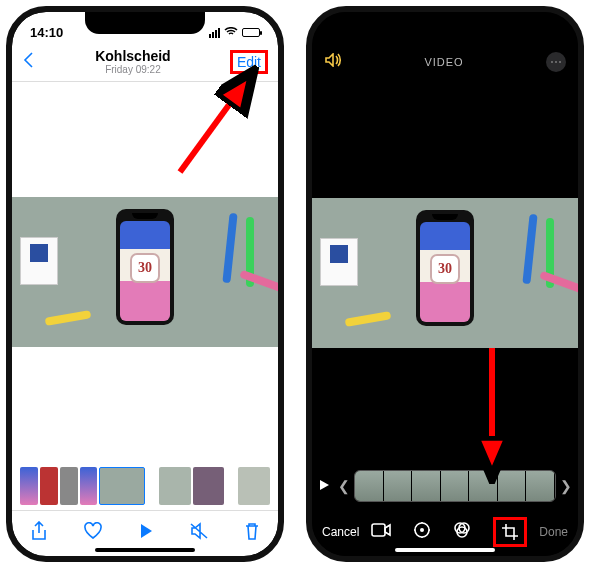 The image size is (590, 570). Describe the element at coordinates (445, 532) in the screenshot. I see `edit-toolbar: Cancel Done` at that location.